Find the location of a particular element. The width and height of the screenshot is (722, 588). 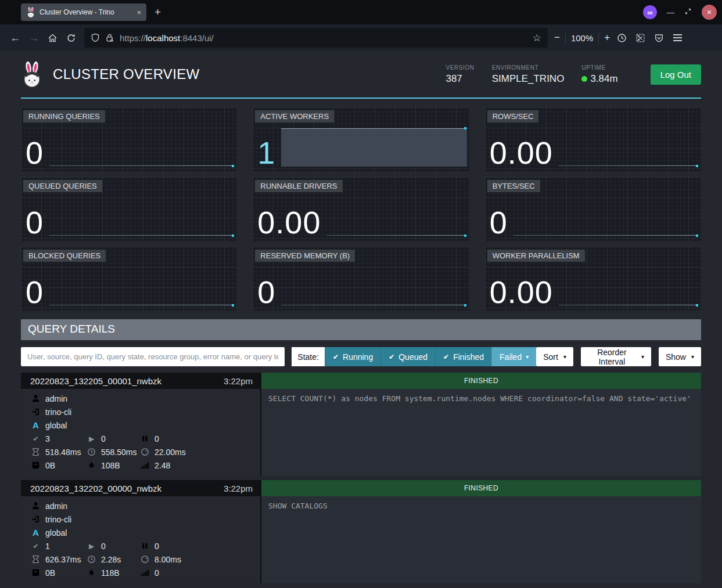

stat-panel-worker-parallelism: WORKER PARALLELISM 0.00 is located at coordinates (593, 279).